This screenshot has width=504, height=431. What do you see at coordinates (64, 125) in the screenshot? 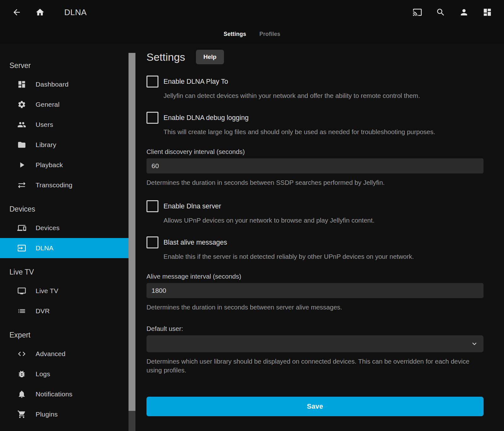
I see `sidebar-item-users: Users` at bounding box center [64, 125].